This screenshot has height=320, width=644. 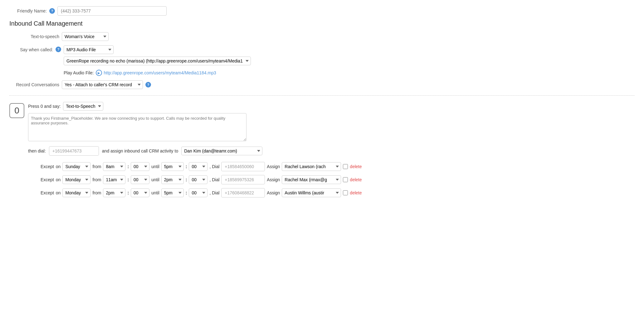 What do you see at coordinates (214, 167) in the screenshot?
I see `dial-label-0: , Dial` at bounding box center [214, 167].